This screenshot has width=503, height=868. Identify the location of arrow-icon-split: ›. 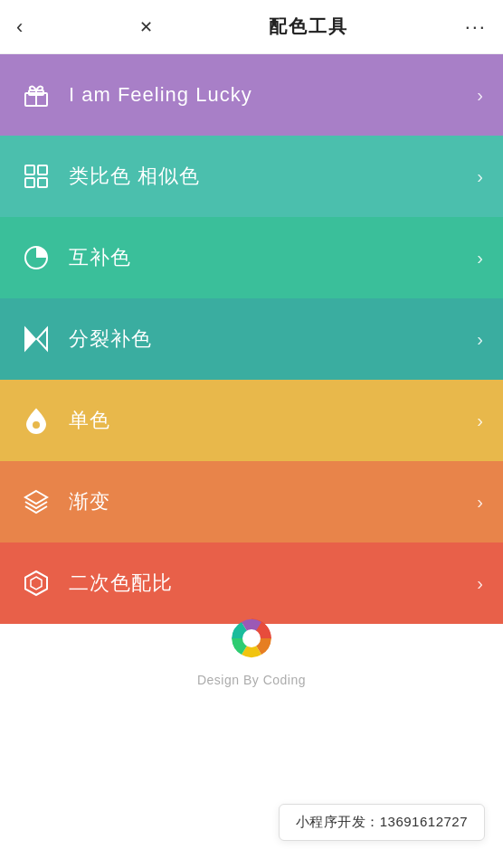
(479, 340).